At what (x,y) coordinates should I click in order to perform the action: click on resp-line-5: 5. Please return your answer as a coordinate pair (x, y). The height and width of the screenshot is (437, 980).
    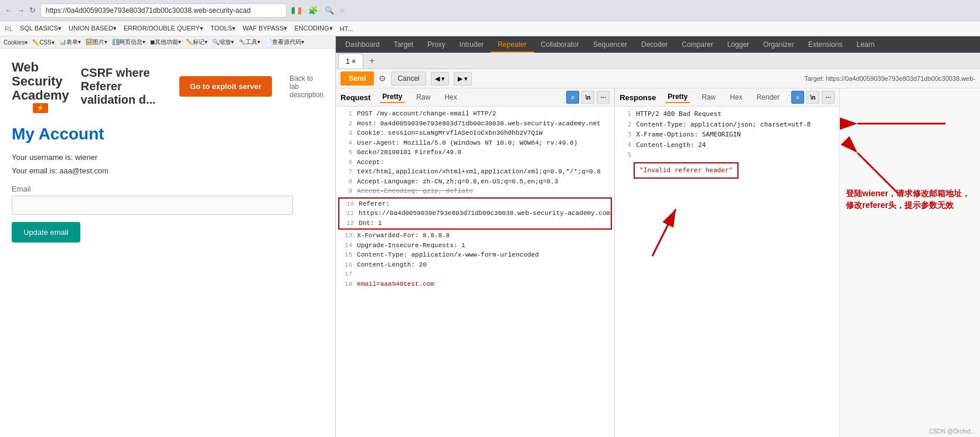
    Looking at the image, I should click on (727, 156).